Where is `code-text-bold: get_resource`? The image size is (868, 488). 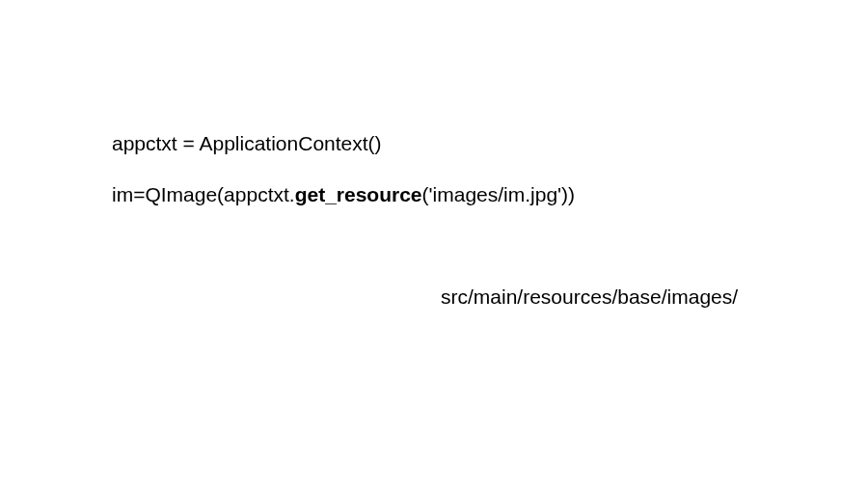
code-text-bold: get_resource is located at coordinates (359, 195).